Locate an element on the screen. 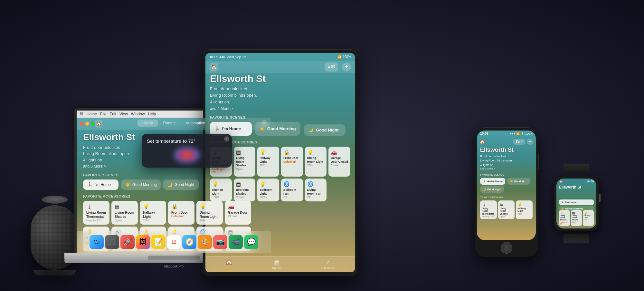 The image size is (644, 291). garage-icon: 🚗 is located at coordinates (238, 206).